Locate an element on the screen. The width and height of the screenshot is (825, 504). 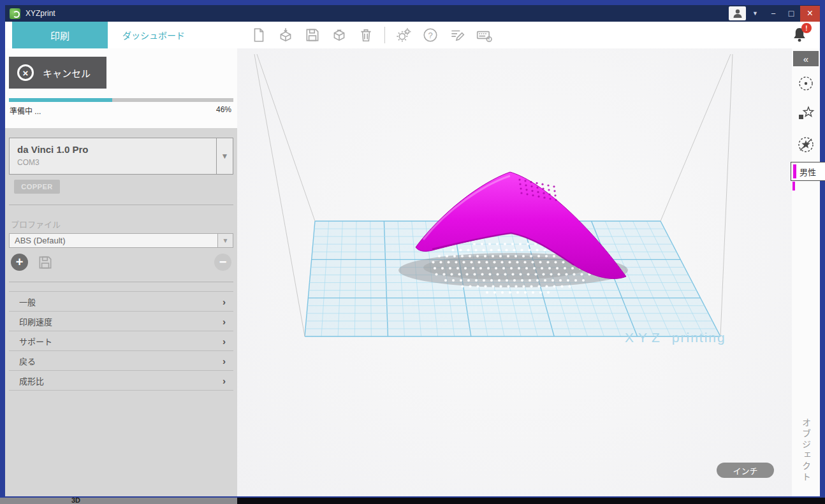
material-tag: COPPER is located at coordinates (37, 187).